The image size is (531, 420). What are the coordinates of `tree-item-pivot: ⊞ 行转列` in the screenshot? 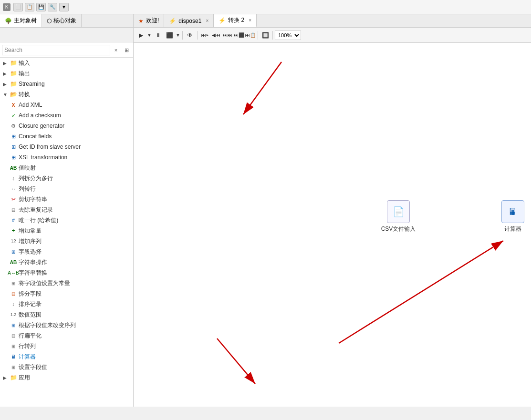 It's located at (67, 346).